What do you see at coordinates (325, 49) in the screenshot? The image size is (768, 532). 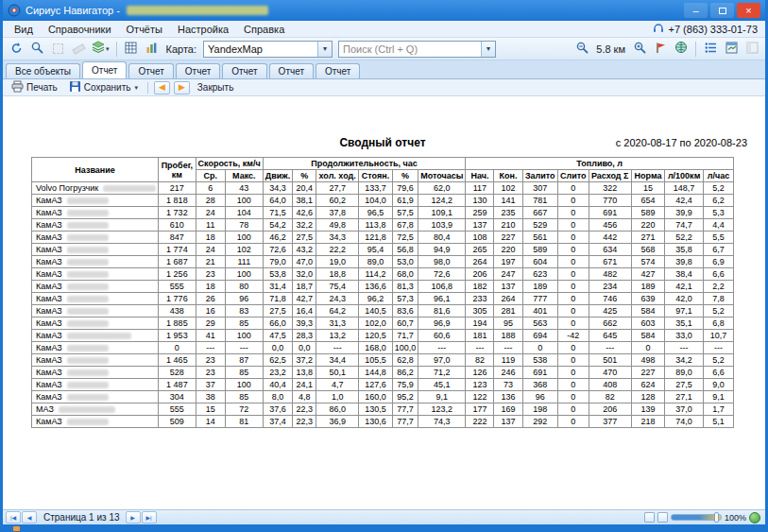 I see `map-select-arrow: ▾` at bounding box center [325, 49].